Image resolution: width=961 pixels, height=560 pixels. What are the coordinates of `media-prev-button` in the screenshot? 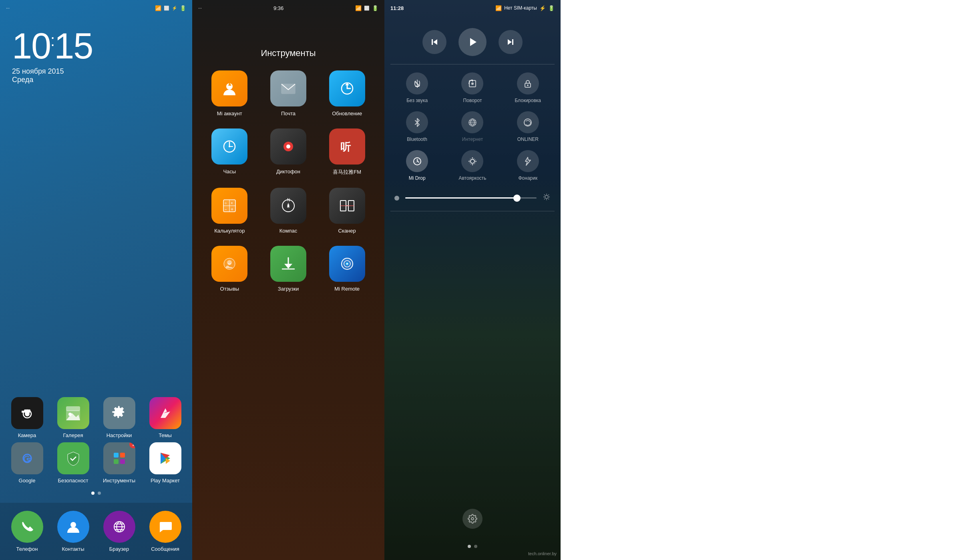 It's located at (434, 42).